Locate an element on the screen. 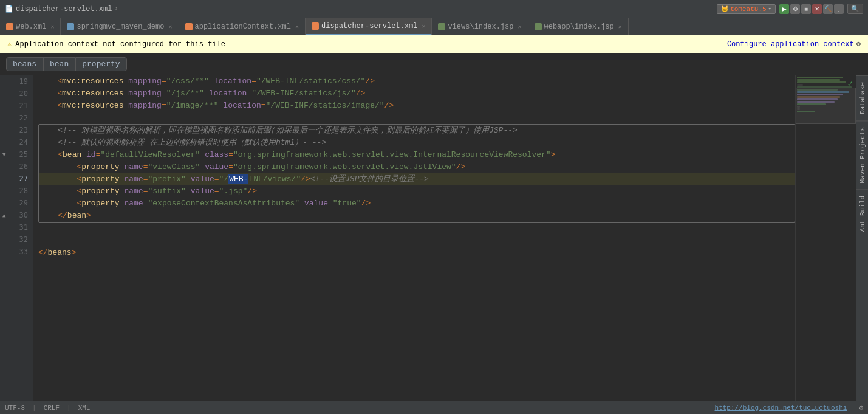 The image size is (868, 414). status-encoding: UTF-8 is located at coordinates (15, 408).